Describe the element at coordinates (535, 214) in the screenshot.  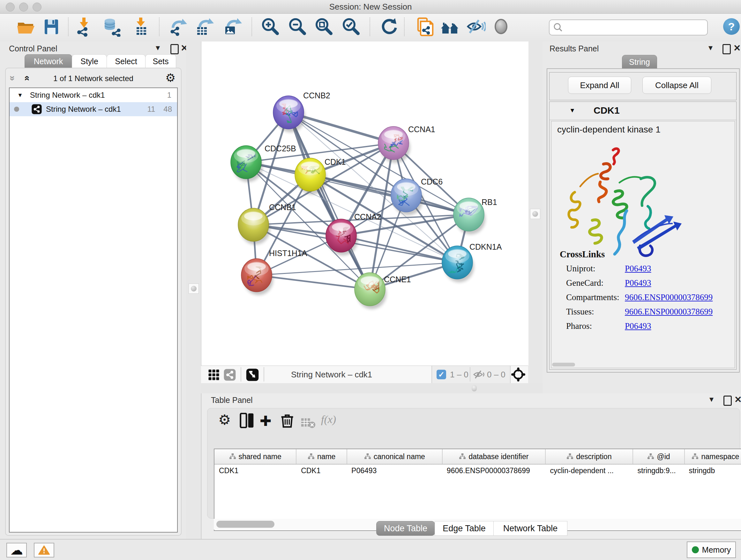
I see `right-splitter-handle` at that location.